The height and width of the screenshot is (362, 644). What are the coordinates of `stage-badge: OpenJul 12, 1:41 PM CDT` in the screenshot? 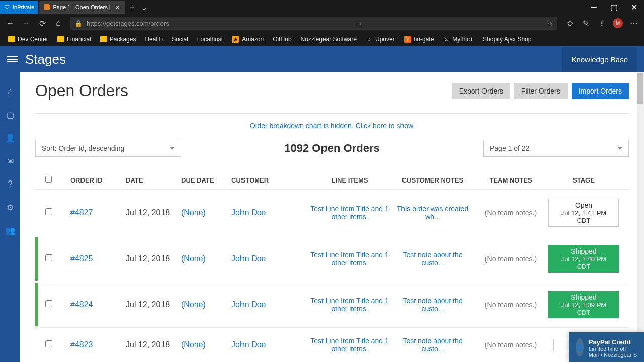 It's located at (584, 213).